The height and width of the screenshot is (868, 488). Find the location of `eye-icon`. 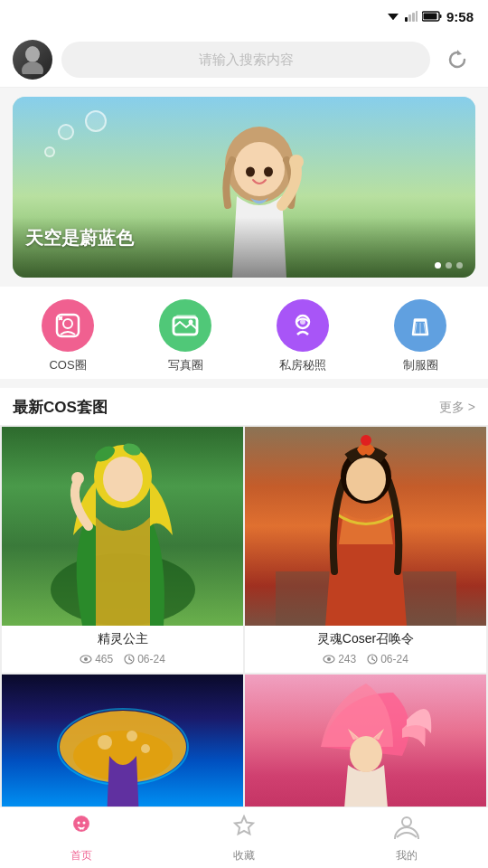

eye-icon is located at coordinates (86, 659).